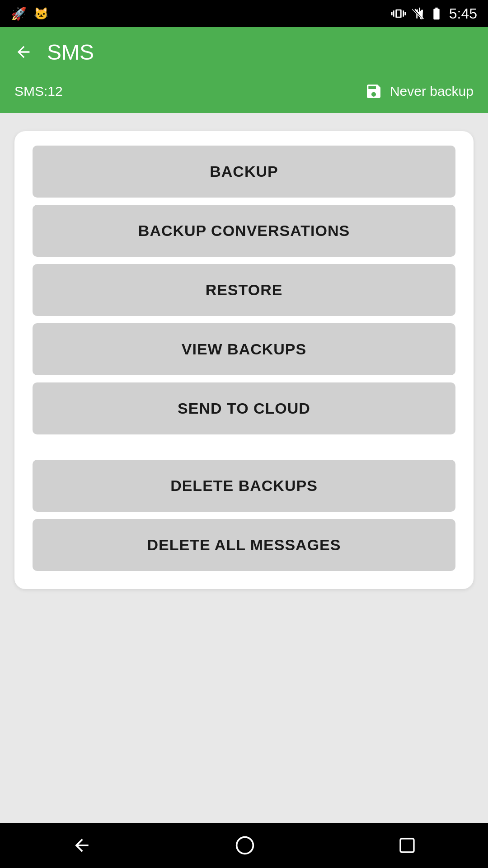 This screenshot has height=868, width=488. What do you see at coordinates (418, 14) in the screenshot?
I see `signal-off-icon` at bounding box center [418, 14].